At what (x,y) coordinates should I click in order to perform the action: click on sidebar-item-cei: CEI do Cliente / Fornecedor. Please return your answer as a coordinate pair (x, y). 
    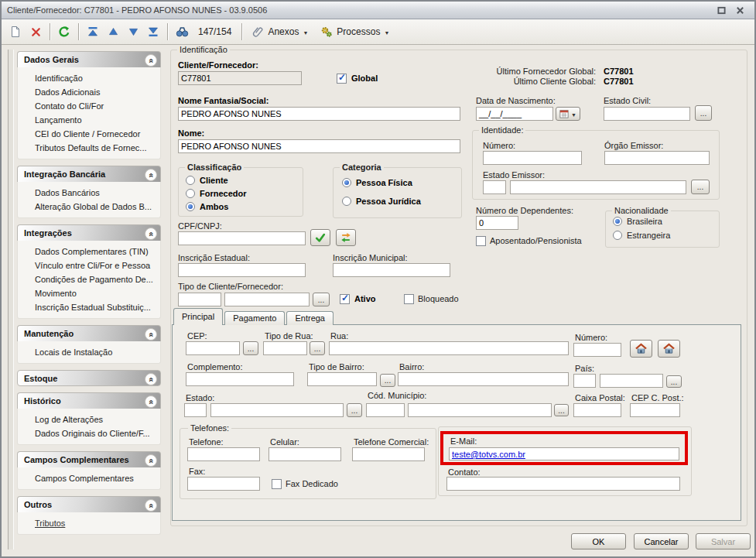
    Looking at the image, I should click on (89, 134).